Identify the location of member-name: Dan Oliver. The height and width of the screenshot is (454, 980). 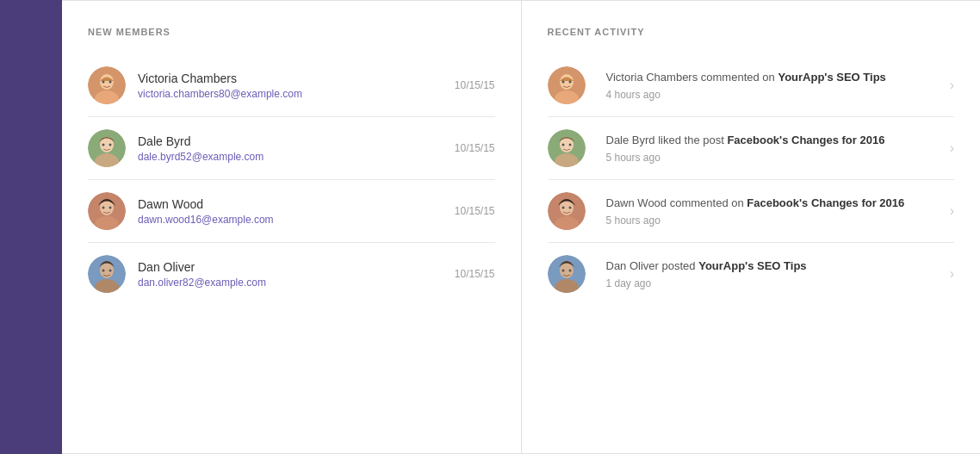
(296, 267).